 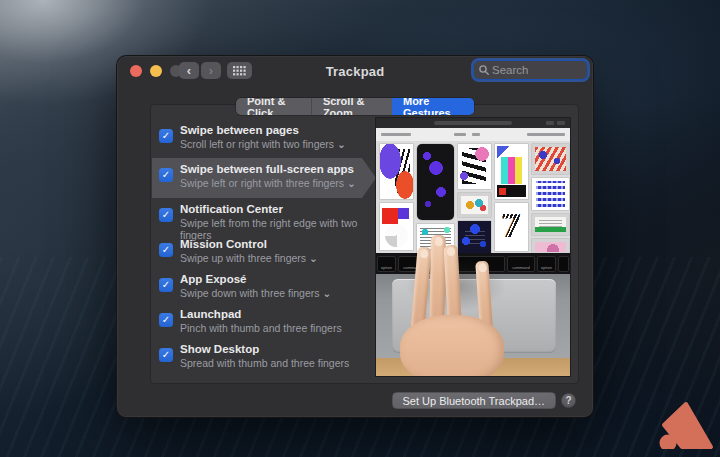 I want to click on gesture-title: Swipe between full-screen apps, so click(x=268, y=170).